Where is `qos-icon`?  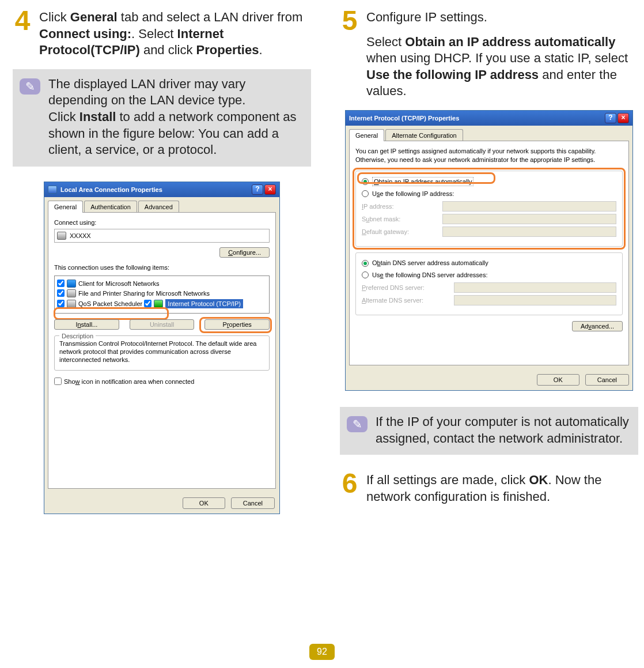 qos-icon is located at coordinates (71, 304).